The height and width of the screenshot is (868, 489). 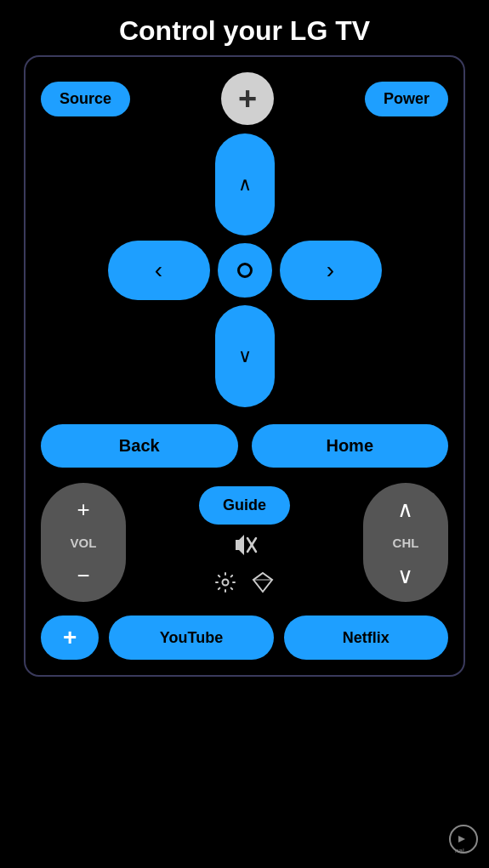 I want to click on vol-down-button: −, so click(x=83, y=576).